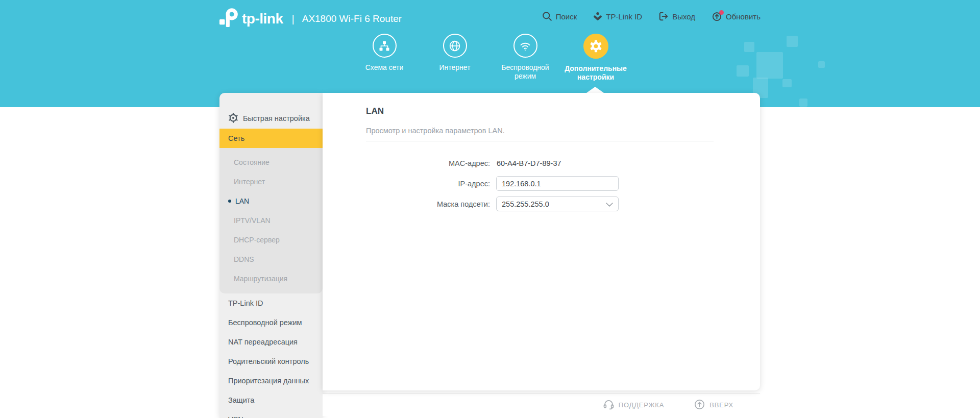 The height and width of the screenshot is (418, 980). What do you see at coordinates (271, 220) in the screenshot?
I see `submenu-item-iptv-vlan: IPTV/VLAN` at bounding box center [271, 220].